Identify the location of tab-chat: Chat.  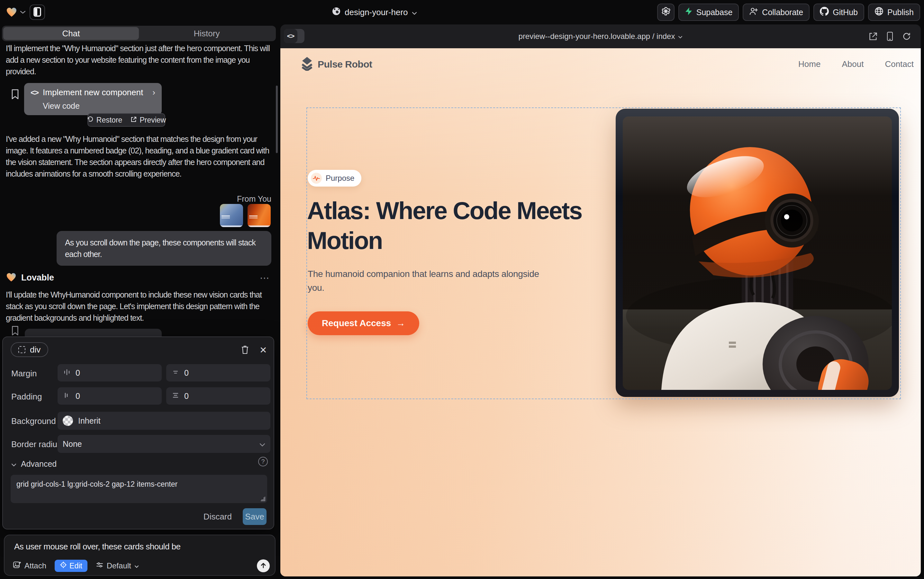
(71, 34).